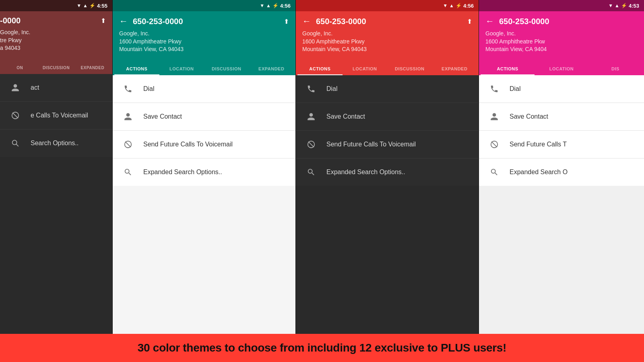  What do you see at coordinates (561, 69) in the screenshot?
I see `tab-location-4: LOCATION` at bounding box center [561, 69].